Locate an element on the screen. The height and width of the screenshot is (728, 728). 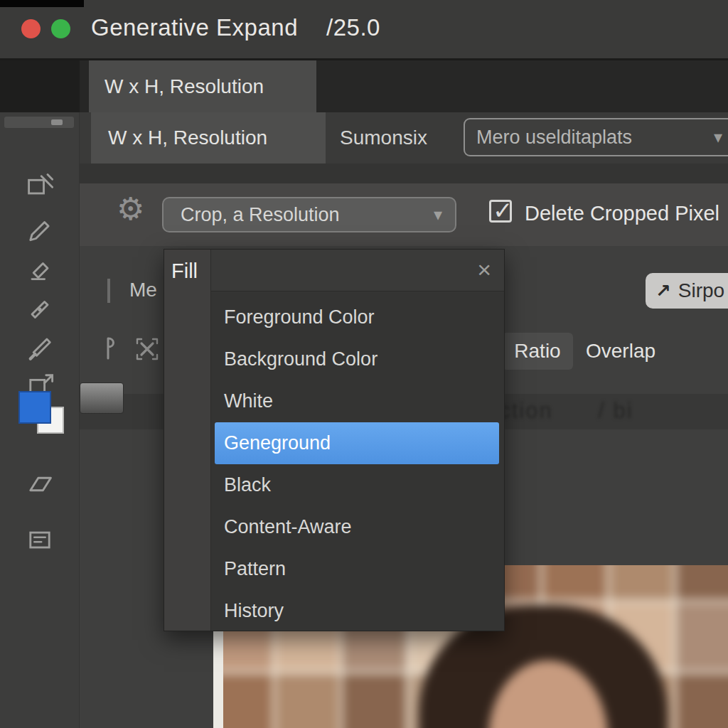
delete-cropped-checkbox: ✓ is located at coordinates (500, 211).